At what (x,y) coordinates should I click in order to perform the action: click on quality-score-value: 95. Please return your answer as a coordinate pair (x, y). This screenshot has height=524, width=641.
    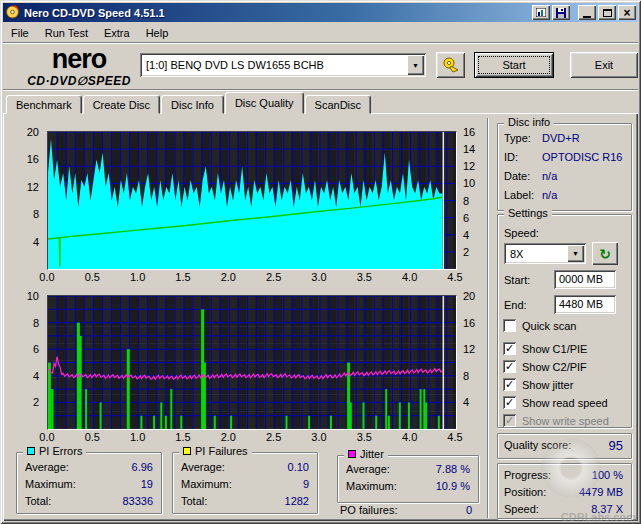
    Looking at the image, I should click on (616, 446).